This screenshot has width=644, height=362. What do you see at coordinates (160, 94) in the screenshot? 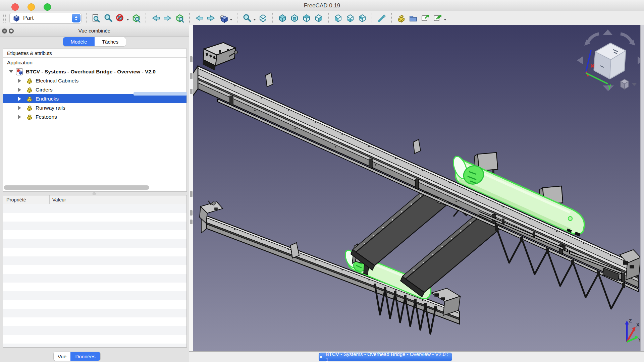
I see `rename-field-artifact` at bounding box center [160, 94].